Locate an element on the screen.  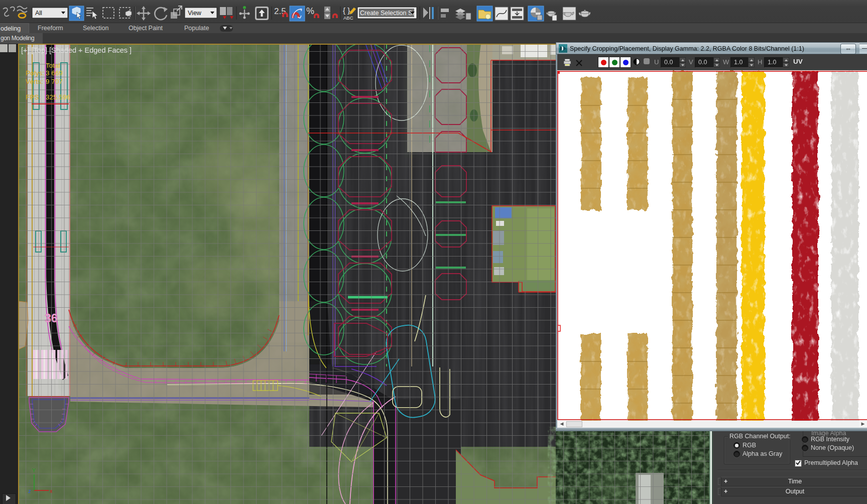
svg-text: 325.596 is located at coordinates (58, 97).